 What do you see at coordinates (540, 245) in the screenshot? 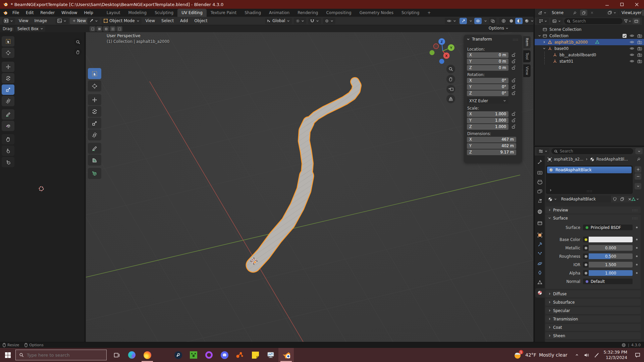
I see `tab-modifiers-icon` at bounding box center [540, 245].